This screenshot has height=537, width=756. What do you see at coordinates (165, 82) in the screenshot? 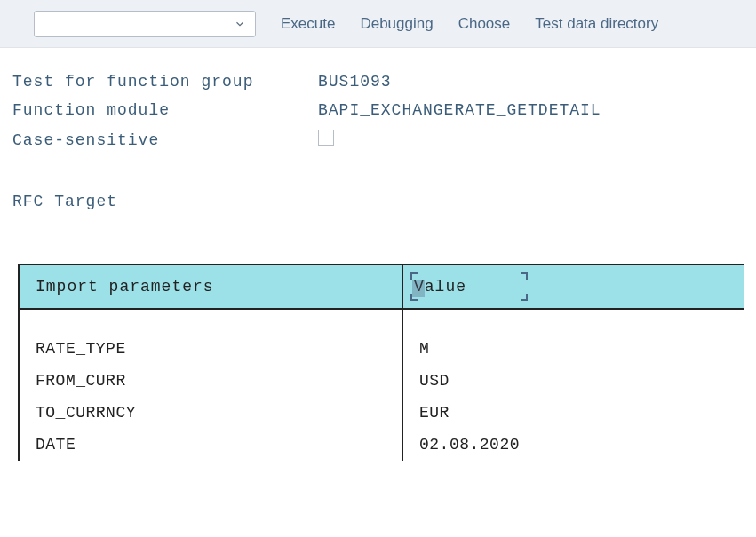
I see `function-group-label: Test for function group` at bounding box center [165, 82].